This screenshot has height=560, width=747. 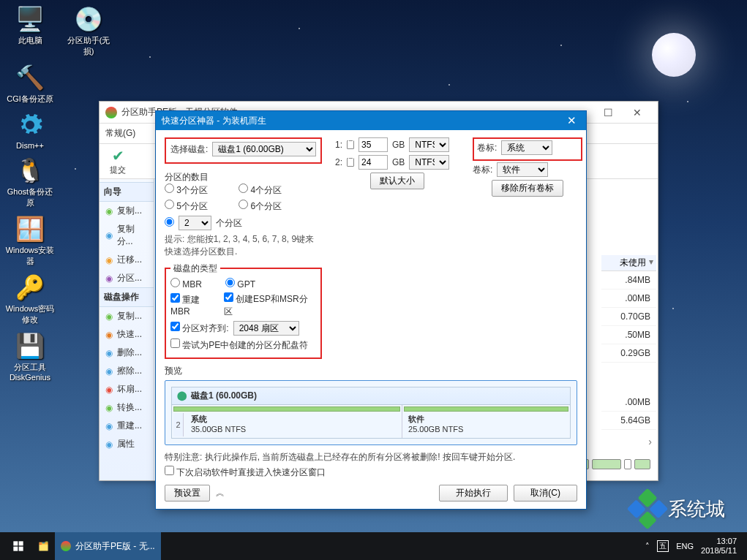 What do you see at coordinates (679, 509) in the screenshot?
I see `watermark: 系统城` at bounding box center [679, 509].